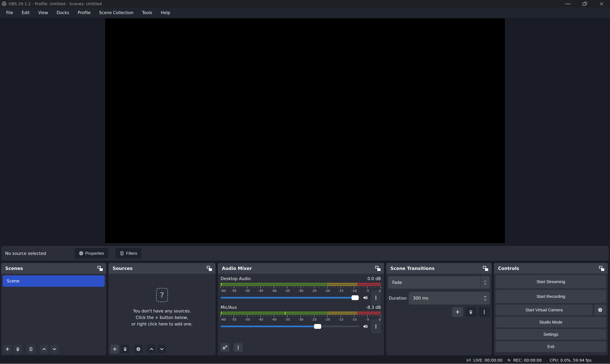  I want to click on controls-dock-title: Controls, so click(508, 268).